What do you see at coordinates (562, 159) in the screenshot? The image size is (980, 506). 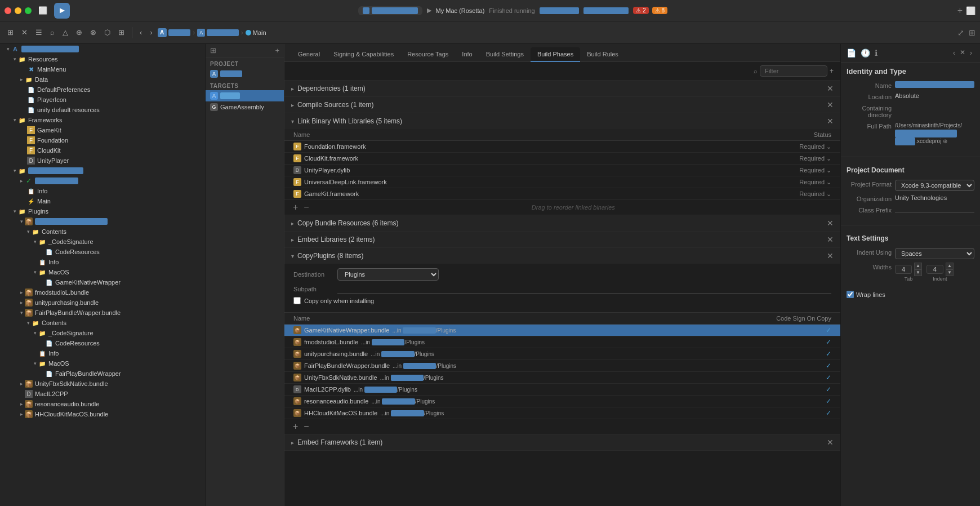 I see `lib-row-cloudkit: F CloudKit.framework Required ⌄` at bounding box center [562, 159].